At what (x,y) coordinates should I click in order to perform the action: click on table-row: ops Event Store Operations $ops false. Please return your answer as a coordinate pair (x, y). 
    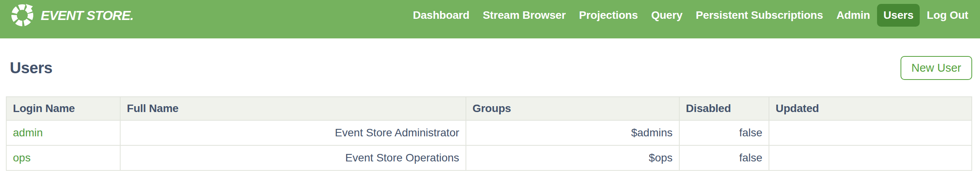
    Looking at the image, I should click on (489, 158).